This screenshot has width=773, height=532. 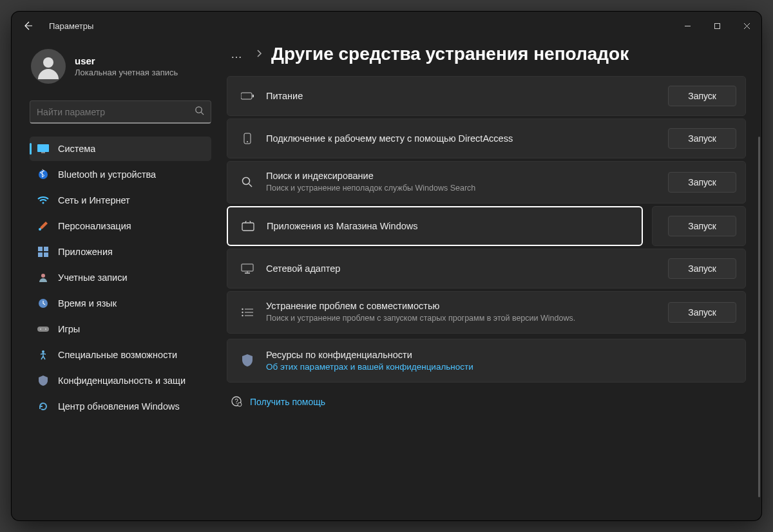 I want to click on sidebar-item-gaming: Игры, so click(x=120, y=329).